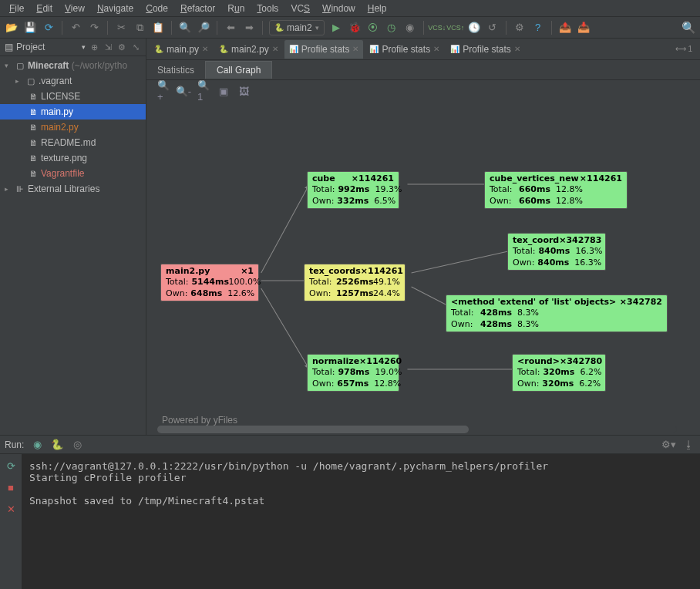 The height and width of the screenshot is (589, 700). I want to click on tab-profile-stats-3: 📊 Profile stats ✕, so click(486, 49).